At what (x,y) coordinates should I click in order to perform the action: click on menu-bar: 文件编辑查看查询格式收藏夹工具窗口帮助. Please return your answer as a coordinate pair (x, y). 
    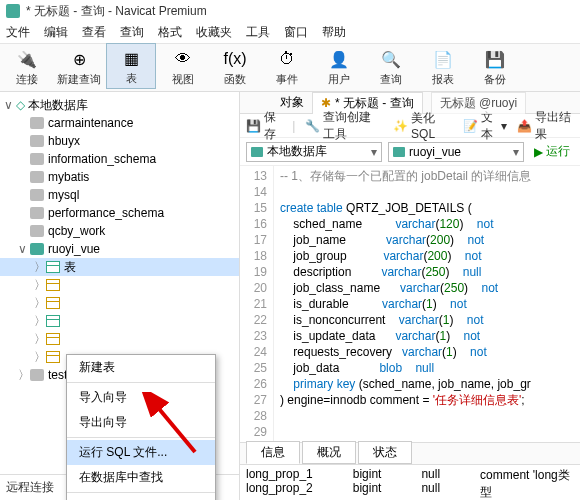
    Looking at the image, I should click on (290, 33).